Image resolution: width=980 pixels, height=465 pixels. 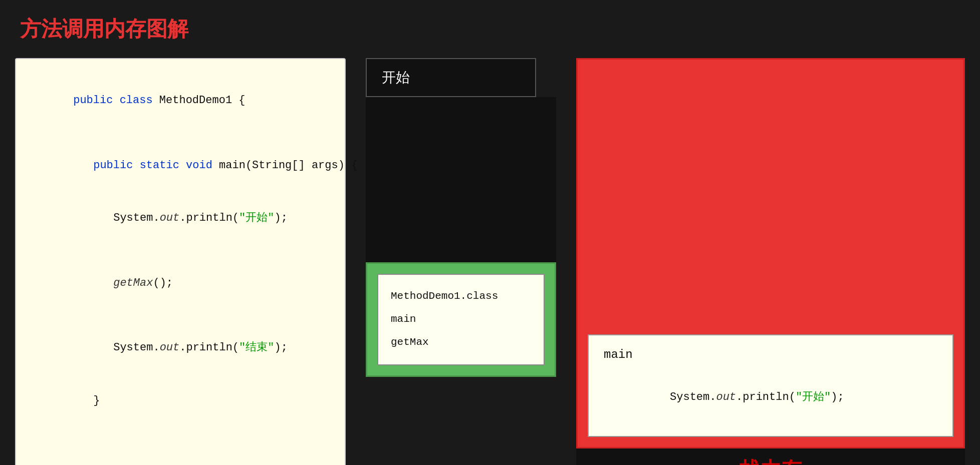 I want to click on code-line-main-sig: public static void main(String[] args) {, so click(x=180, y=166).